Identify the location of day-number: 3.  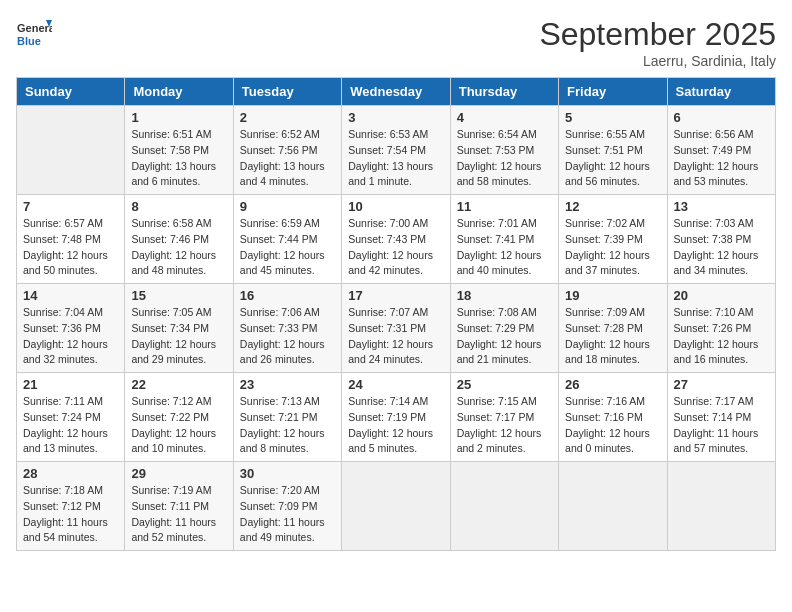
(396, 118).